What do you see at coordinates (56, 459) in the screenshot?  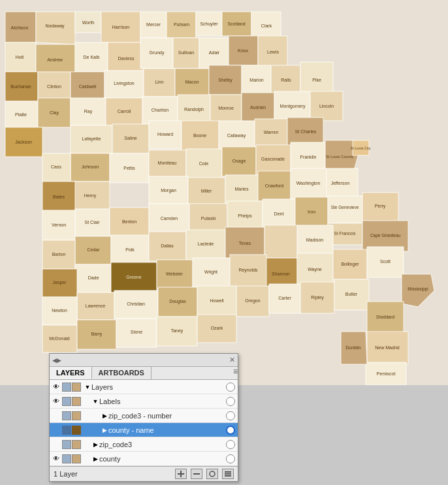 I see `eye-icon-county: 👁` at bounding box center [56, 459].